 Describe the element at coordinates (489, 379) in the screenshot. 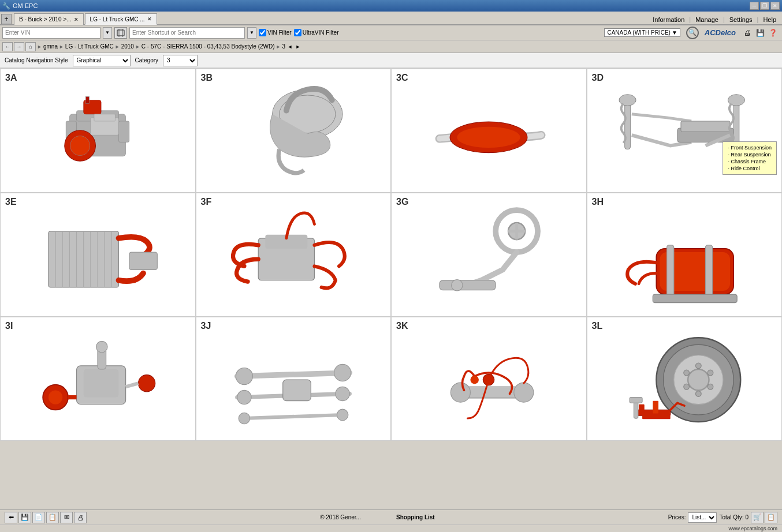

I see `part-image-3k` at that location.